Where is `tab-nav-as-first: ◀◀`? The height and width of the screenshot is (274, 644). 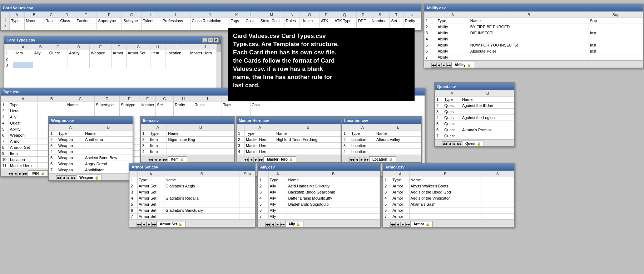 tab-nav-as-first: ◀◀ is located at coordinates (139, 224).